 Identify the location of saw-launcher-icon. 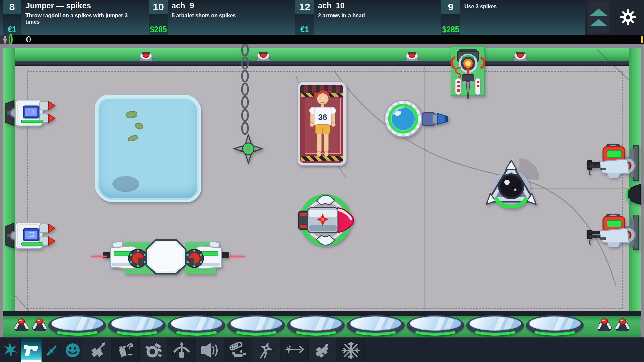
(154, 350).